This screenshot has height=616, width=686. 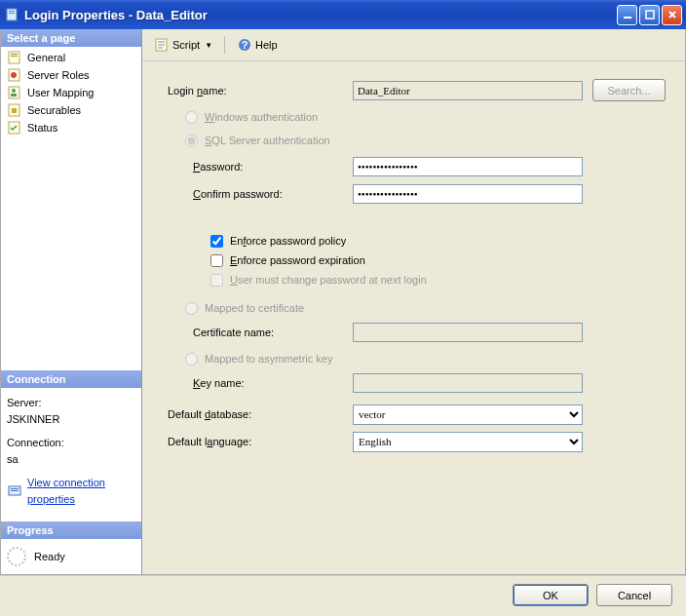 What do you see at coordinates (343, 15) in the screenshot?
I see `title-bar: Login Properties - Data_Editor` at bounding box center [343, 15].